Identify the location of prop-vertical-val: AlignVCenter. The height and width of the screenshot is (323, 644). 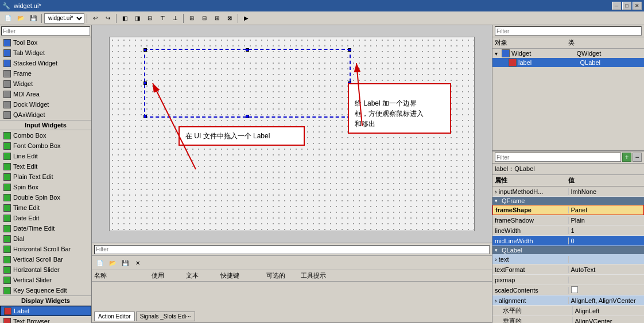
(608, 321).